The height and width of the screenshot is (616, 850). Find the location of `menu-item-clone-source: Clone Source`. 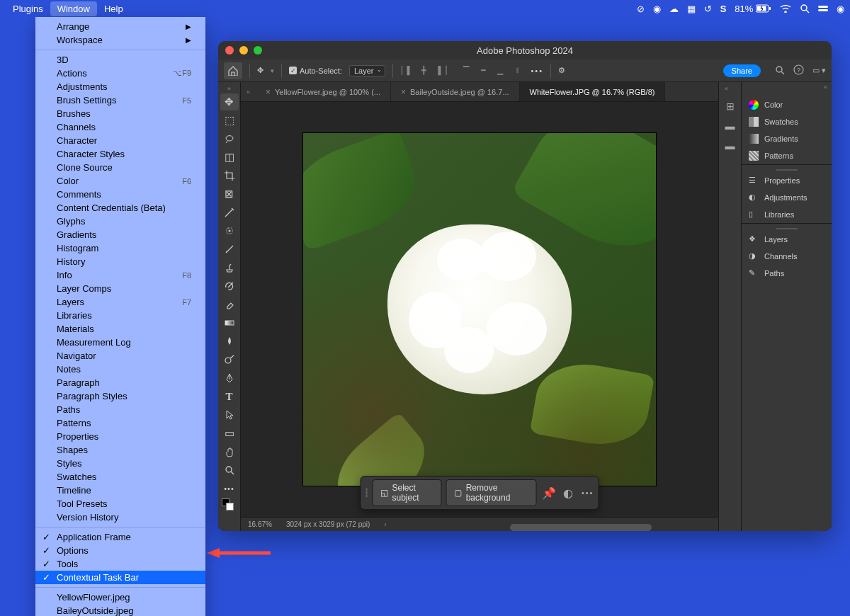

menu-item-clone-source: Clone Source is located at coordinates (120, 167).